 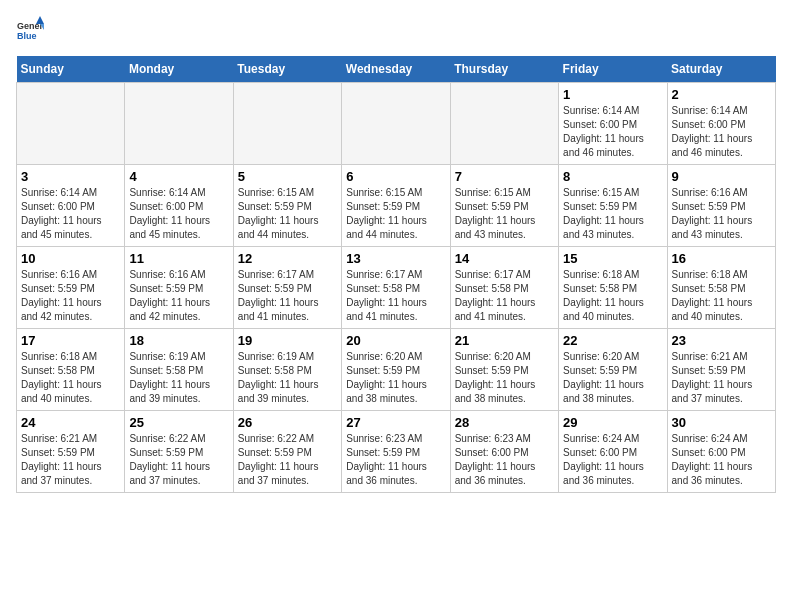 What do you see at coordinates (613, 370) in the screenshot?
I see `calendar-cell: 22Sunrise: 6:20 AM Sunset: 5:59 PM Dayli…` at bounding box center [613, 370].